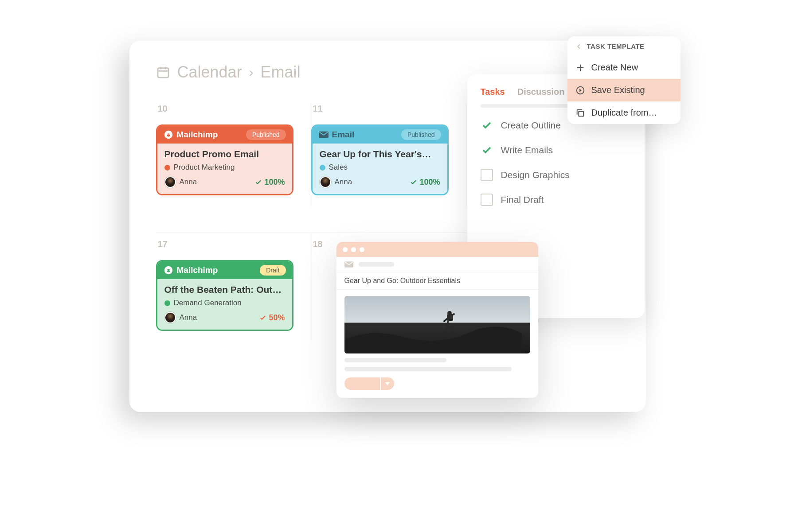  What do you see at coordinates (541, 92) in the screenshot?
I see `tab-discussion: Discussion` at bounding box center [541, 92].